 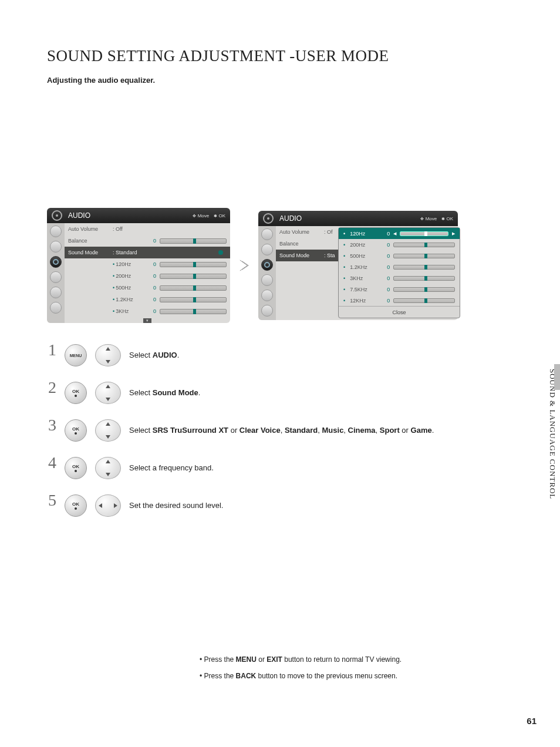 What do you see at coordinates (399, 278) in the screenshot?
I see `popup-row: •3KHz0` at bounding box center [399, 278].